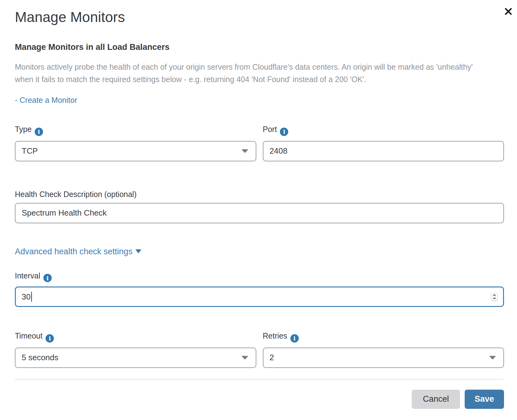 The height and width of the screenshot is (420, 517). What do you see at coordinates (30, 151) in the screenshot?
I see `type-select-value: TCP` at bounding box center [30, 151].